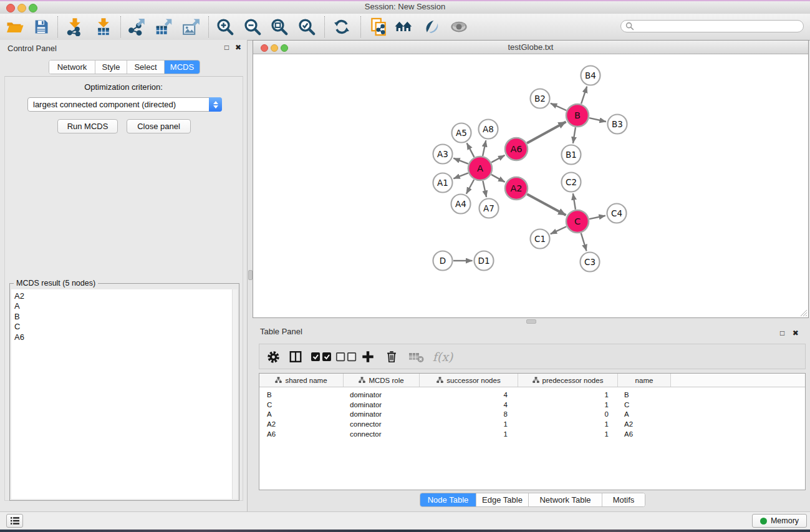 This screenshot has height=532, width=810. I want to click on close-panel-button: Close panel, so click(158, 126).